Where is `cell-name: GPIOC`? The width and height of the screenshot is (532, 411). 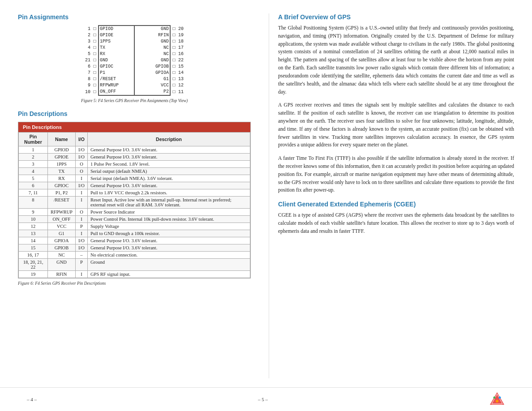 cell-name: GPIOC is located at coordinates (61, 186).